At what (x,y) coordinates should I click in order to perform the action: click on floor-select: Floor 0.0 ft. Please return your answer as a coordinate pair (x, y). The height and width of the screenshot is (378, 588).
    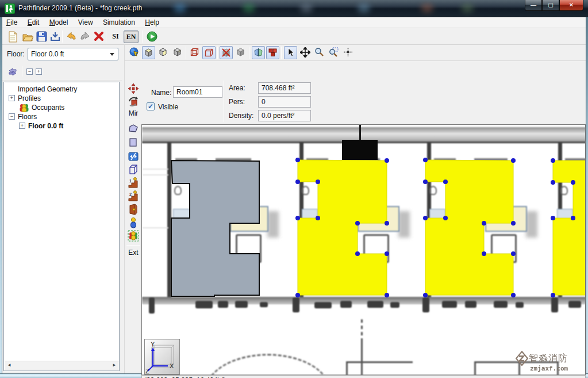
    Looking at the image, I should click on (73, 54).